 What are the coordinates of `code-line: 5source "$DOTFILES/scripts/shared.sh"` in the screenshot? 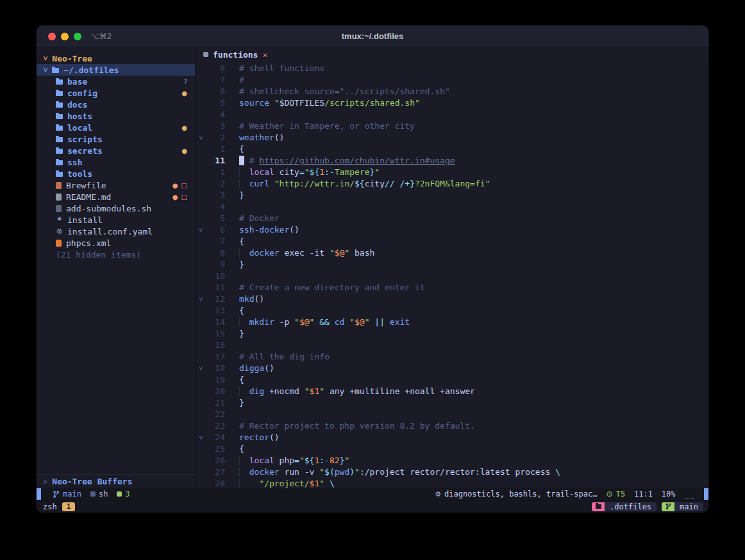 It's located at (452, 103).